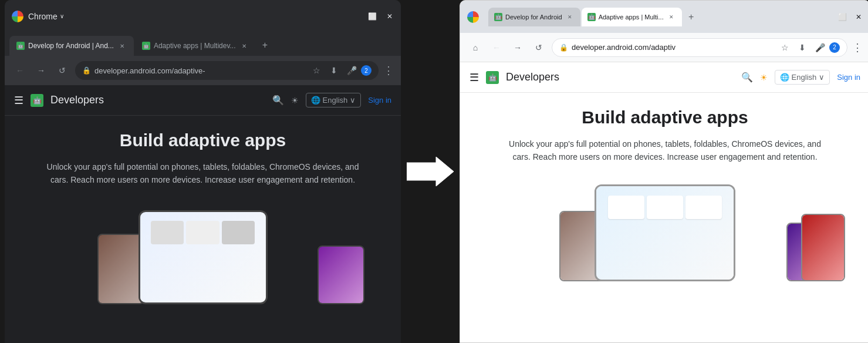 The image size is (868, 343). Describe the element at coordinates (747, 78) in the screenshot. I see `search-icon-light: 🔍` at that location.